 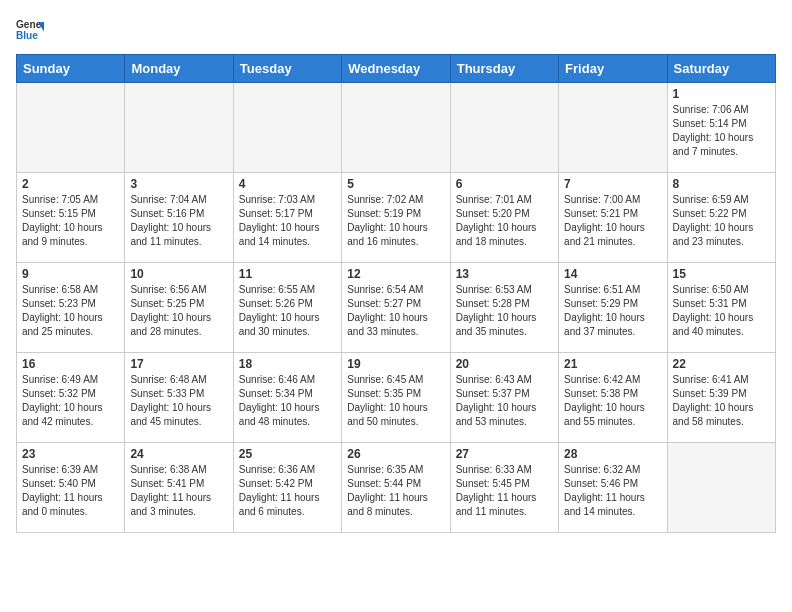 What do you see at coordinates (396, 398) in the screenshot?
I see `week-row-4: 16Sunrise: 6:49 AMSunset: 5:32 PMDayligh…` at bounding box center [396, 398].